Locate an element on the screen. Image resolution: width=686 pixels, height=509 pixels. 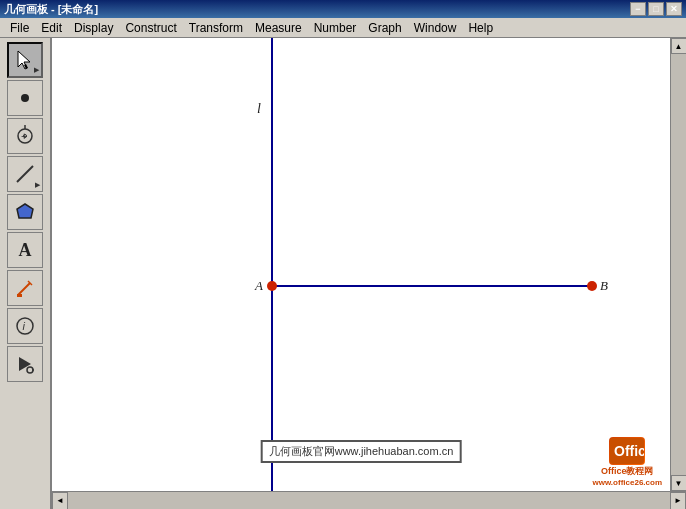
watermark-text: 几何画板官网www.jihehuaban.com.cn is located at coordinates (362, 451).